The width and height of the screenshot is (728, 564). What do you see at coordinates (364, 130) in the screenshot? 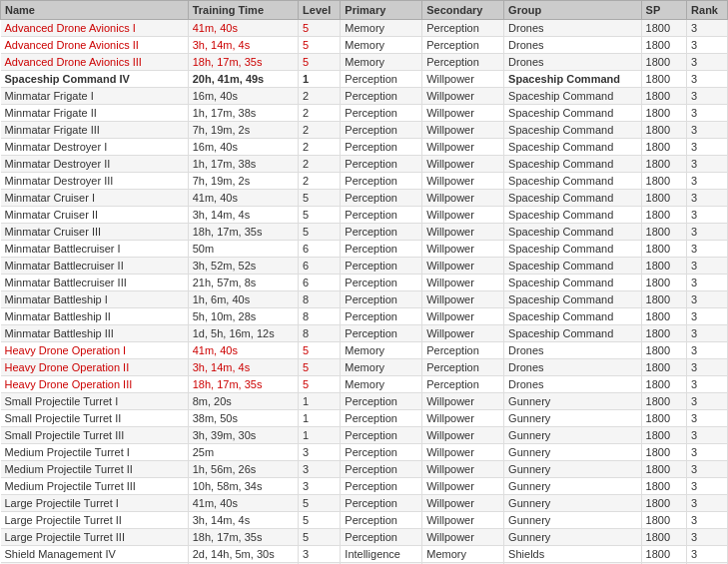
I see `table-row: Minmatar Frigate III 7h, 19m, 2s 2 Perce…` at bounding box center [364, 130].